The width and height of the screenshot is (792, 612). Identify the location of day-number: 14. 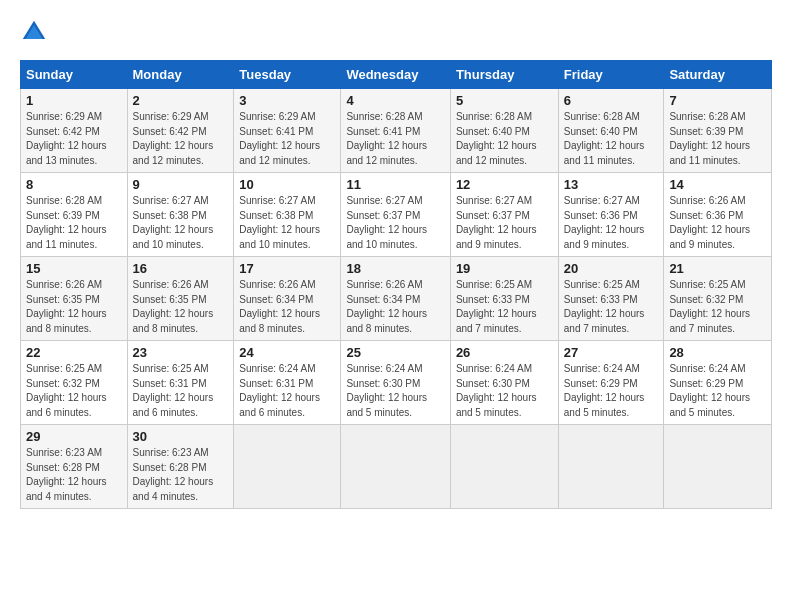
(718, 184).